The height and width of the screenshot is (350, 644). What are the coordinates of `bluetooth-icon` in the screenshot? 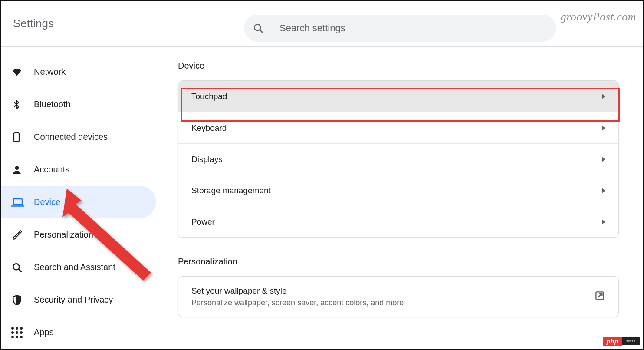 It's located at (23, 105).